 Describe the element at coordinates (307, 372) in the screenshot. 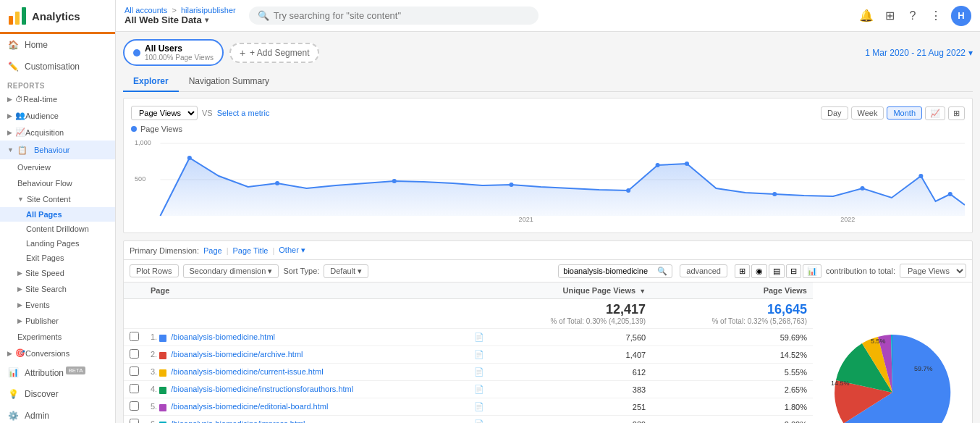

I see `page-cell: 3. /bioanalysis-biomedicine/current-issu…` at that location.